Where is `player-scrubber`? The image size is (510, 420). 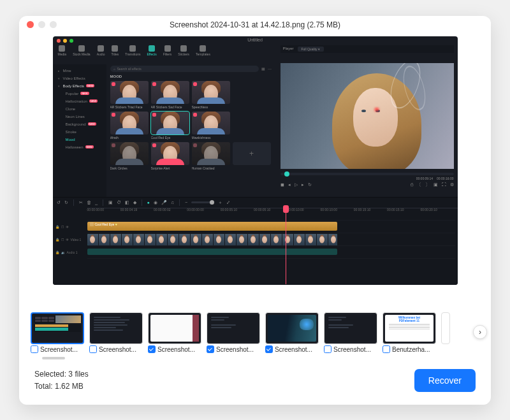
player-scrubber is located at coordinates (367, 174).